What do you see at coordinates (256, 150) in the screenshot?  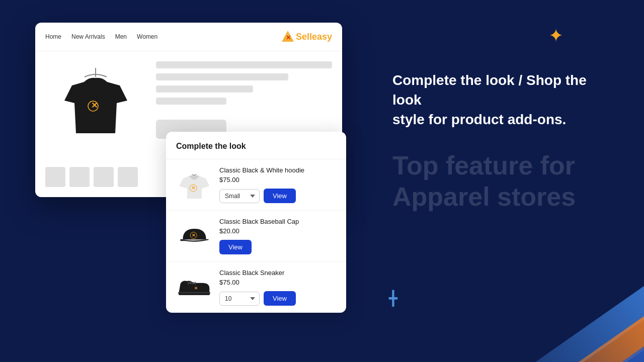 I see `panel-title: Complete the look` at bounding box center [256, 150].